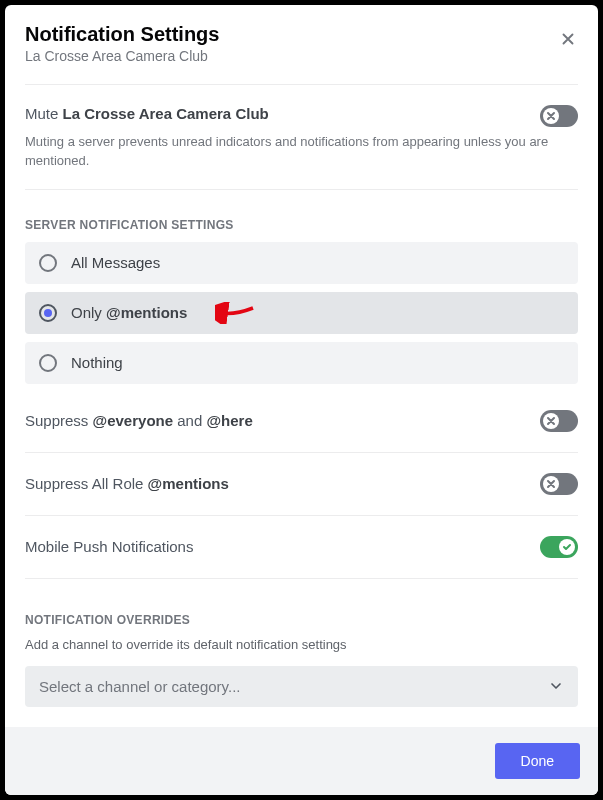  I want to click on suppress-everyone-toggle, so click(559, 421).